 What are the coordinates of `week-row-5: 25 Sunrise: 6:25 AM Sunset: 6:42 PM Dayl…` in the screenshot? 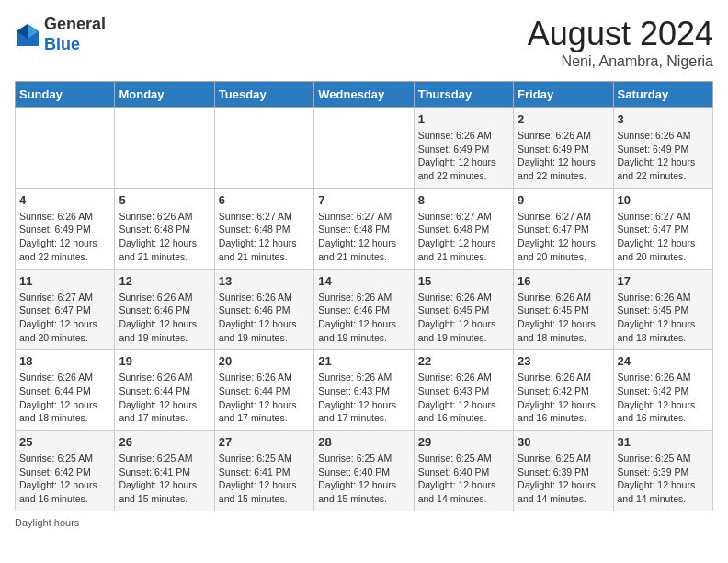 It's located at (364, 471).